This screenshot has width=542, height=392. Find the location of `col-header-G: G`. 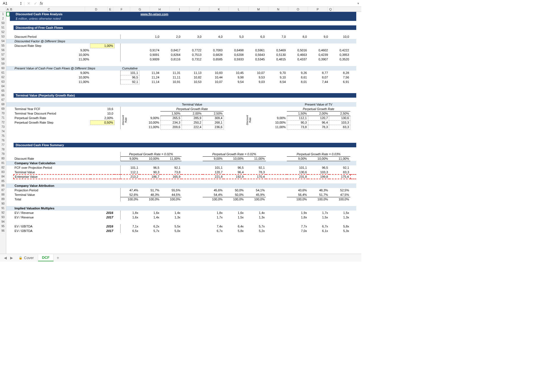

col-header-G: G is located at coordinates (140, 9).